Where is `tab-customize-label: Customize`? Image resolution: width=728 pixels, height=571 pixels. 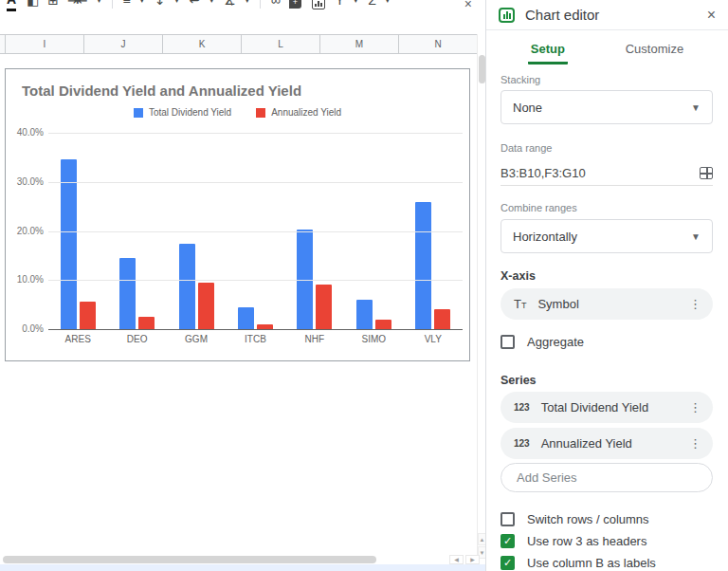
tab-customize-label: Customize is located at coordinates (654, 53).